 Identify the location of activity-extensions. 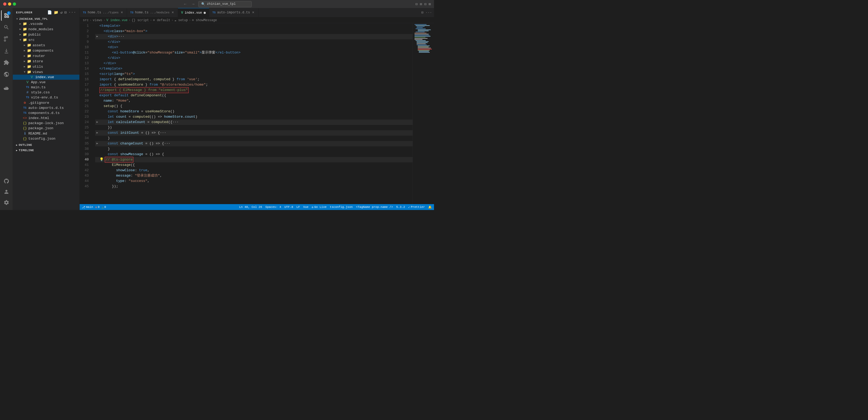
(6, 63).